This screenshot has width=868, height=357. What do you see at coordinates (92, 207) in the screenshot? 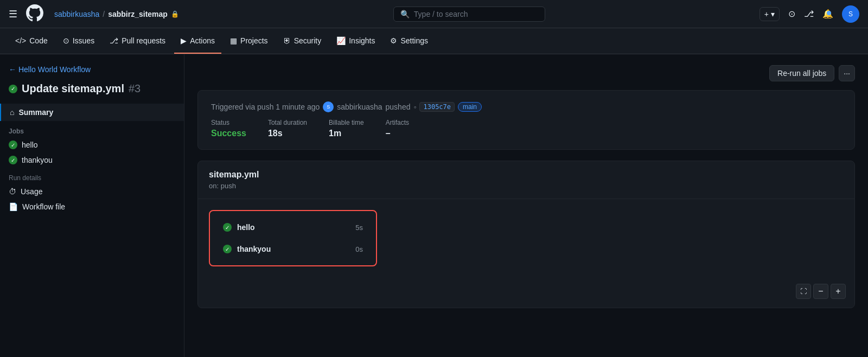
I see `sidebar-item-workflow-file: 📄 Workflow file` at bounding box center [92, 207].